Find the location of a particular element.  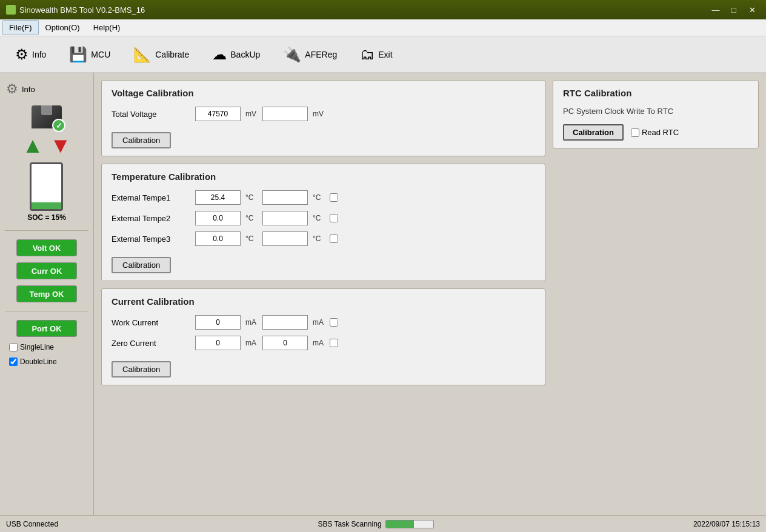

double-line-checkbox is located at coordinates (13, 362).